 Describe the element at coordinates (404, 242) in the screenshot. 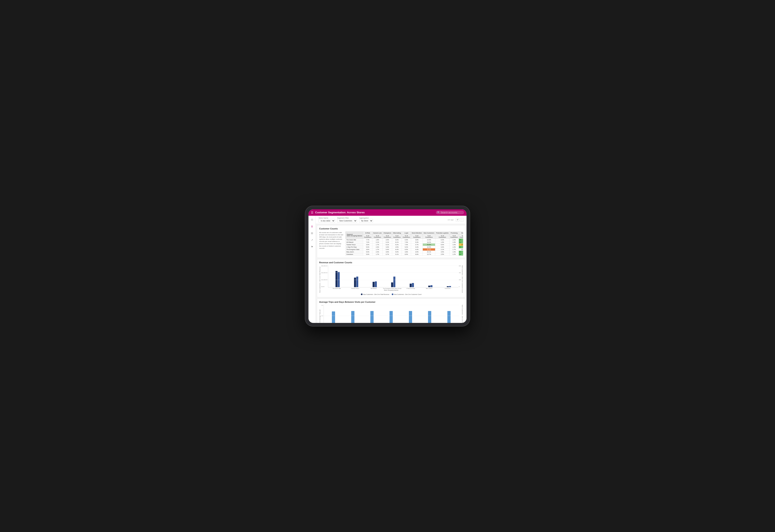

I see `table-row: 420 Blazeit7.2%2.1%0.1%8.1%7.3%5.3%18.2%…` at that location.